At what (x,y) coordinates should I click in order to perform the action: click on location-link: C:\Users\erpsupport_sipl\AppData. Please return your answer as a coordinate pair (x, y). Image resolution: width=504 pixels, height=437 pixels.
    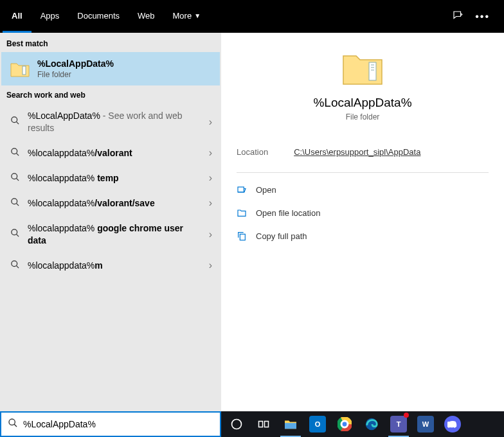
    Looking at the image, I should click on (357, 152).